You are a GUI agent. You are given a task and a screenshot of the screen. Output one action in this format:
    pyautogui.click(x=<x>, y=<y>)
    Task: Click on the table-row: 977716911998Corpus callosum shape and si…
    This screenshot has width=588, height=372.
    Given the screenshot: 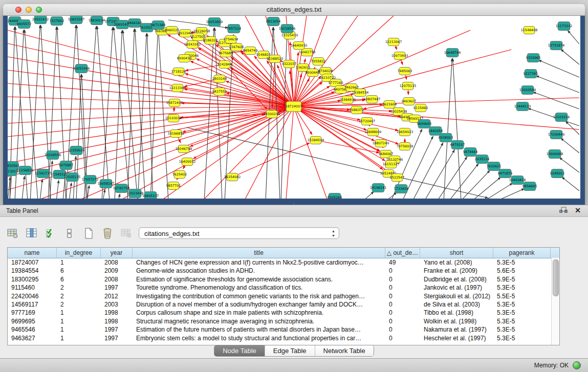 What is the action you would take?
    pyautogui.click(x=284, y=313)
    